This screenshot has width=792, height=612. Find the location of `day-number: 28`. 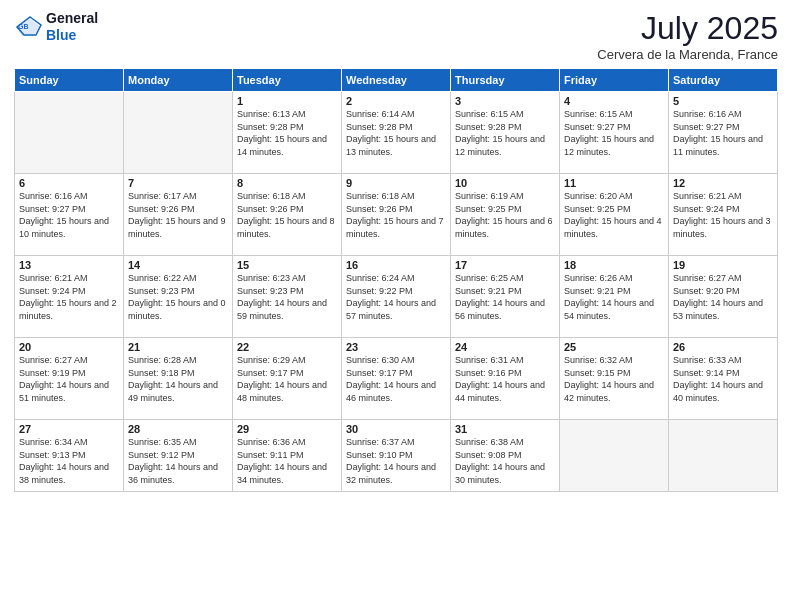

day-number: 28 is located at coordinates (178, 429).